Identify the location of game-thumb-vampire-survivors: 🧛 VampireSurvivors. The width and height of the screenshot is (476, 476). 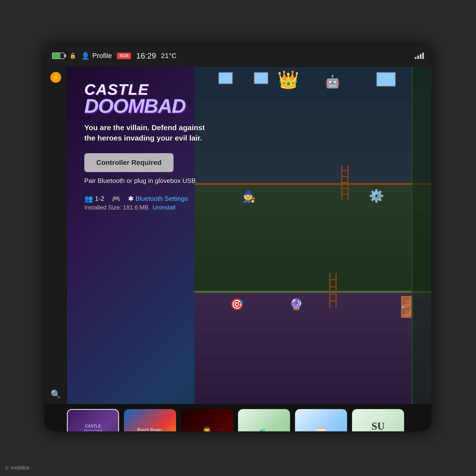
(207, 420).